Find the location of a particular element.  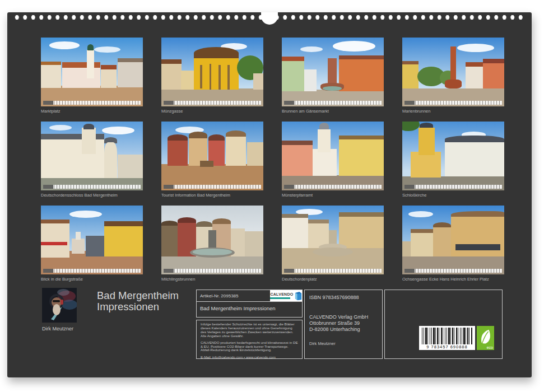

legal-paragraph: Infolge bestehender Schutzrechte ist es … is located at coordinates (249, 330).